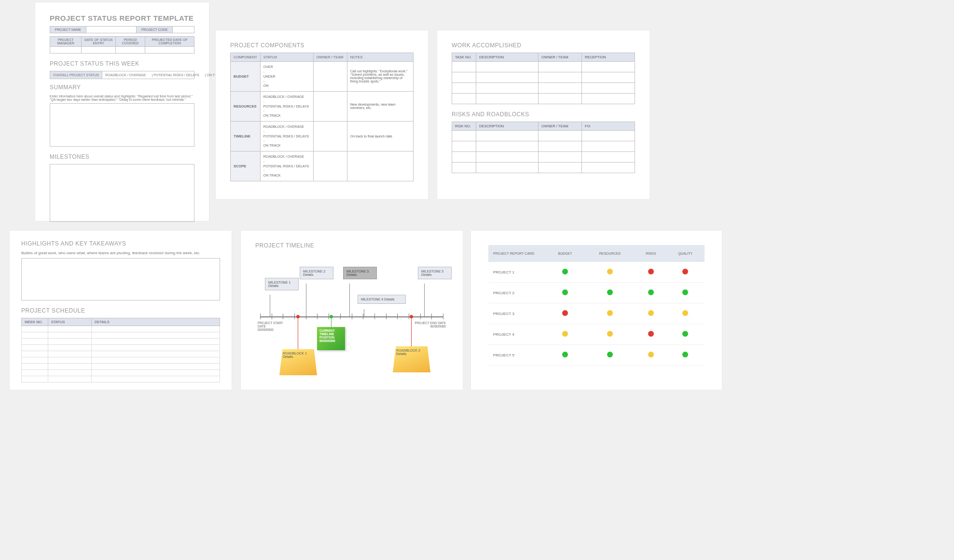  What do you see at coordinates (170, 41) in the screenshot?
I see `label-projected-completion: PROJECTED DATE OF COMPLETION` at bounding box center [170, 41].